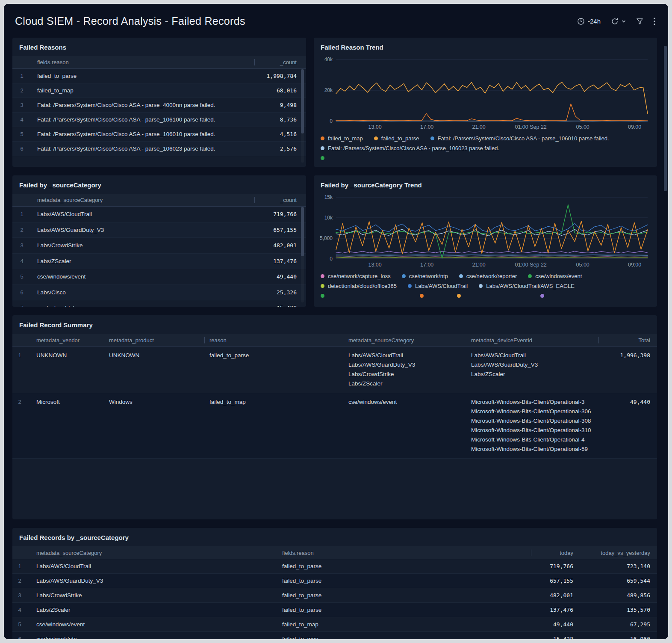  I want to click on legend-item-cse-network-capture-loss: cse/network/capture_loss, so click(356, 276).